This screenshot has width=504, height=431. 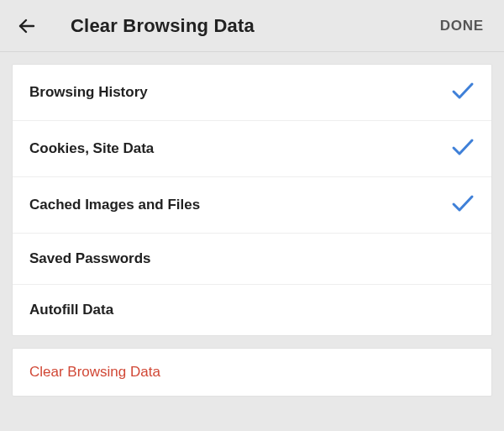 I want to click on page-title: Clear Browsing Data, so click(x=163, y=26).